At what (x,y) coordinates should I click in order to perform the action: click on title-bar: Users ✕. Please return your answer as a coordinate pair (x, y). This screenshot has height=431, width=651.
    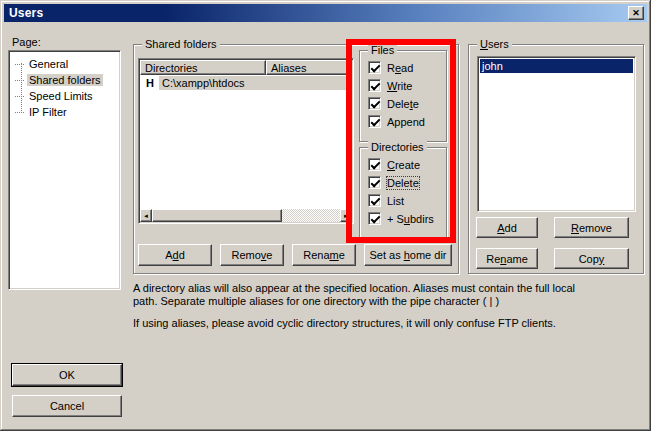
    Looking at the image, I should click on (326, 13).